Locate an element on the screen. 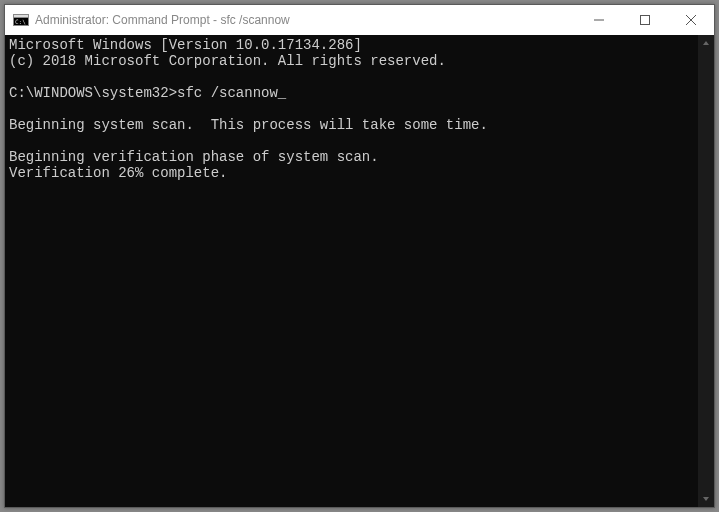  verify-phase-message: Beginning verification phase of system s… is located at coordinates (194, 157).